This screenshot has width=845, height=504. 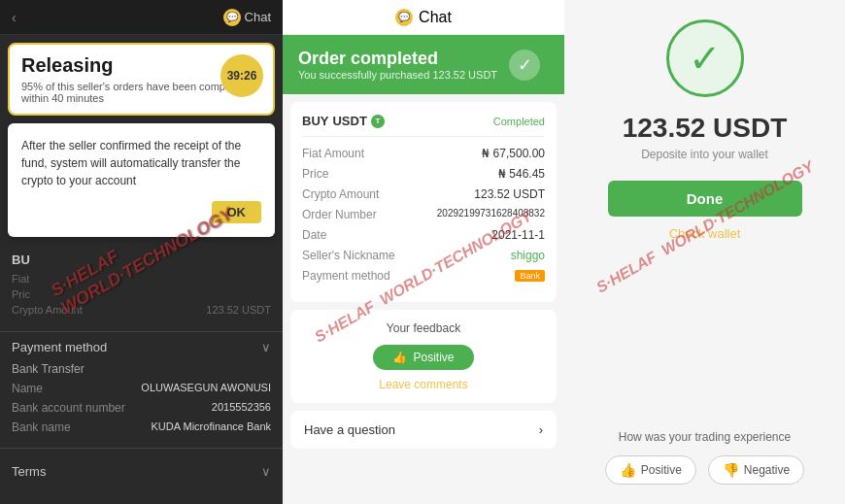 What do you see at coordinates (513, 153) in the screenshot?
I see `fiat-detail-value: ₦ 67,500.00` at bounding box center [513, 153].